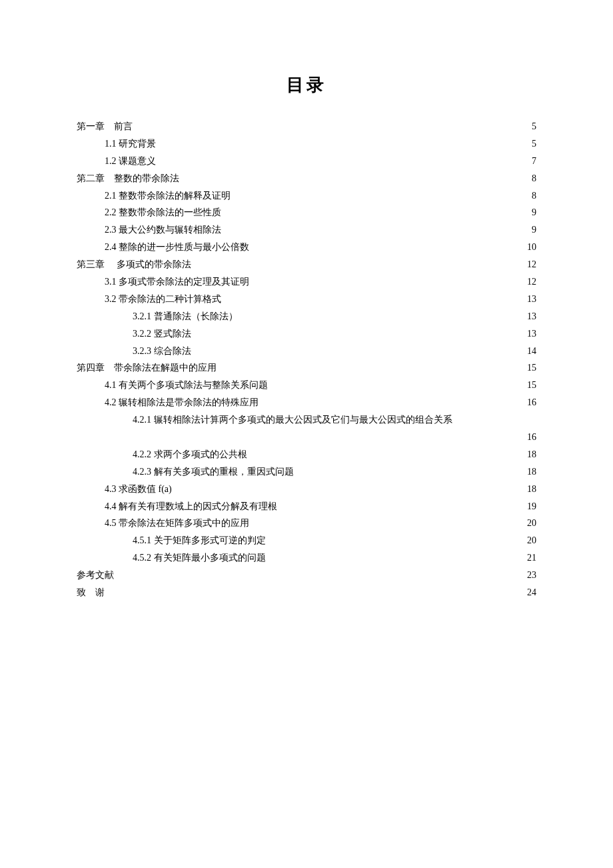  Describe the element at coordinates (105, 127) in the screenshot. I see `toc-entry-label: 第一章 前言` at that location.